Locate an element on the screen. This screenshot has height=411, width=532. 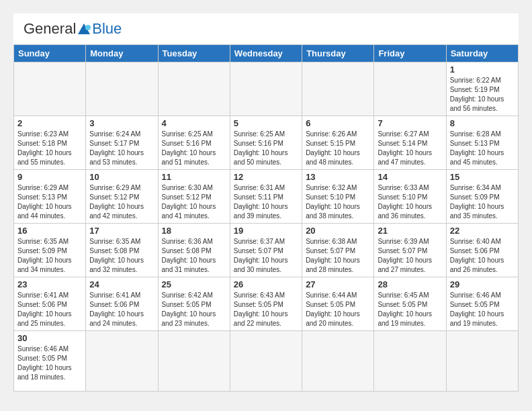
calendar-cell-35: 30Sunrise: 6:46 AM Sunset: 5:05 PM Dayli… is located at coordinates (50, 361).